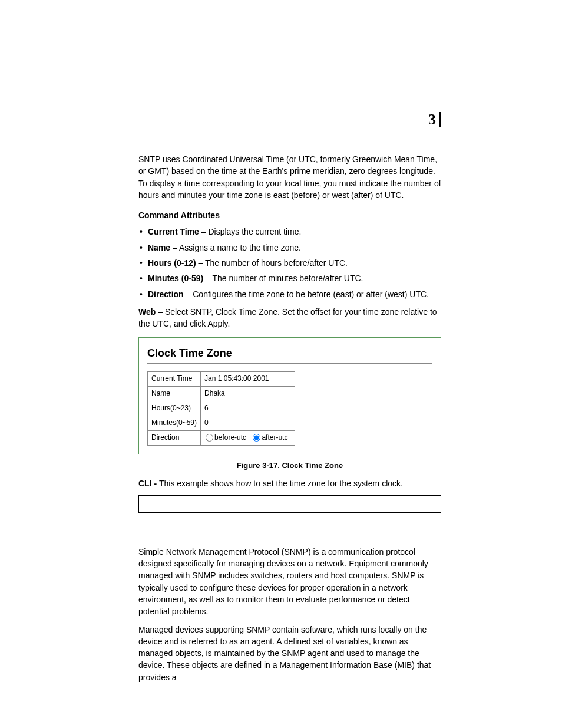 The height and width of the screenshot is (728, 562). Describe the element at coordinates (435, 120) in the screenshot. I see `chapter-number: 3` at that location.